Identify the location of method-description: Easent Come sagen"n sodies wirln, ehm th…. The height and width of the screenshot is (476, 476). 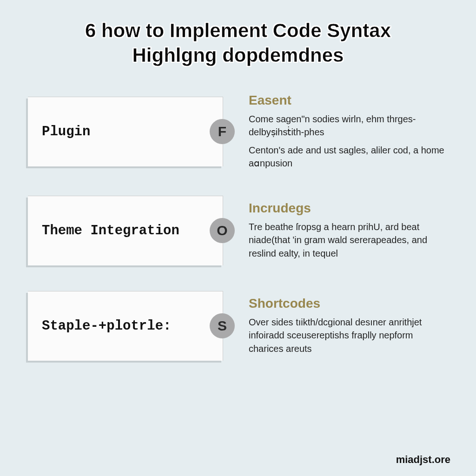
(336, 132).